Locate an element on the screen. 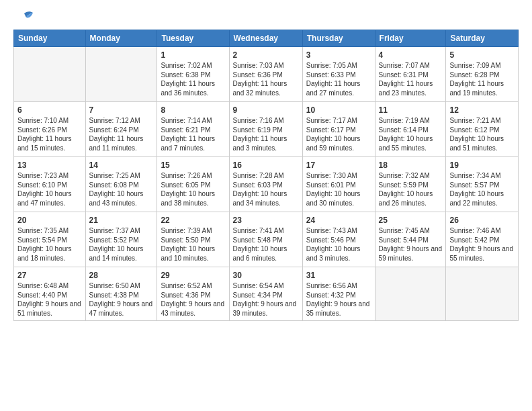 The image size is (532, 411). calendar-cell: 30Sunrise: 6:54 AM Sunset: 4:34 PM Dayli… is located at coordinates (266, 294).